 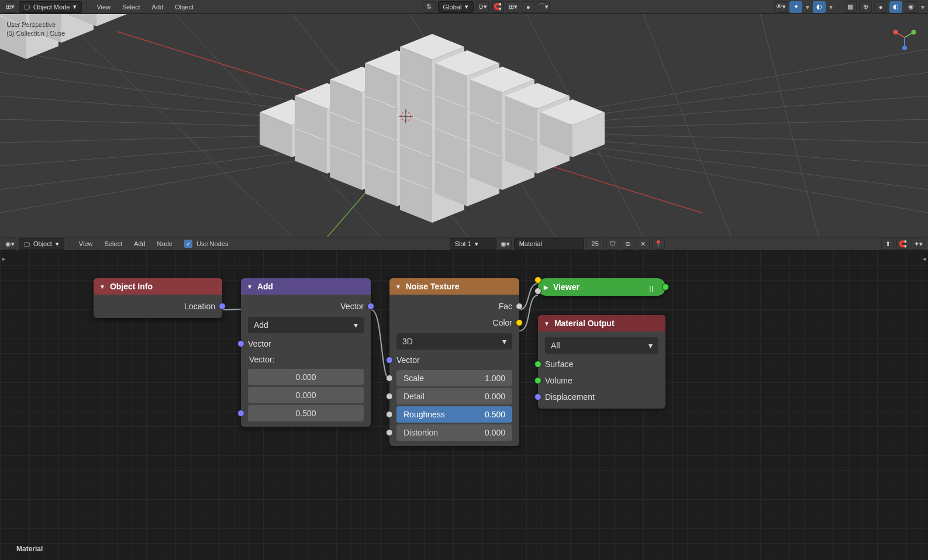 I want to click on snap-toggle: 🧲, so click(x=498, y=7).